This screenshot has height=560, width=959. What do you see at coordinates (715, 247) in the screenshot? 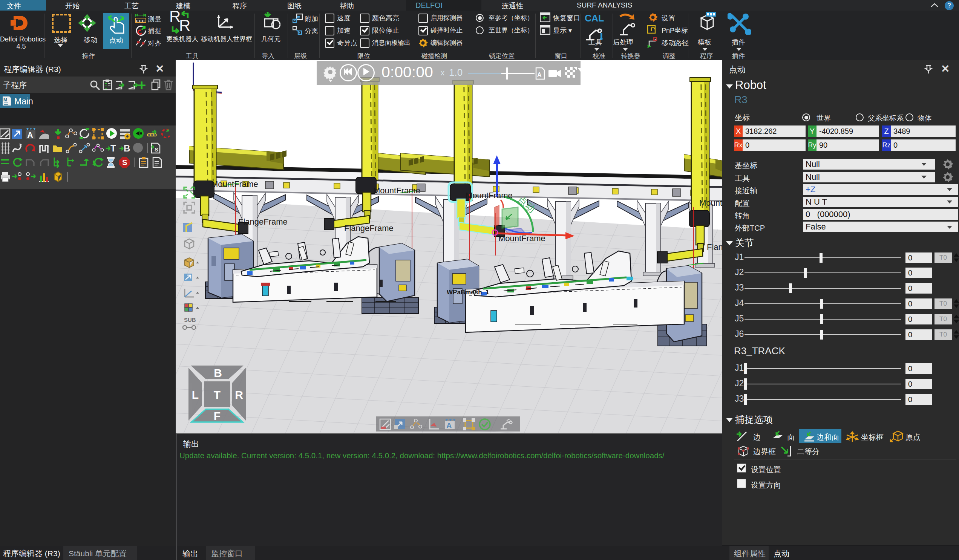
I see `svg-text: FlangeFra` at bounding box center [715, 247].